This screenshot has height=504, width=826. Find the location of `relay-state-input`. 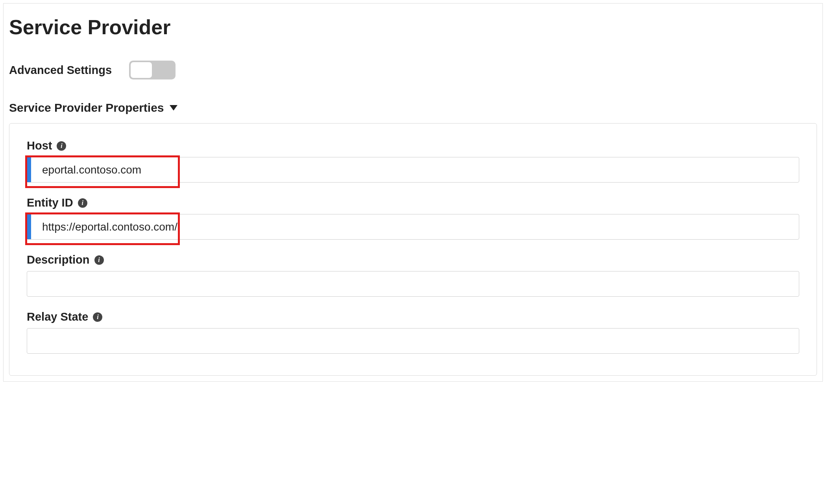

relay-state-input is located at coordinates (413, 341).